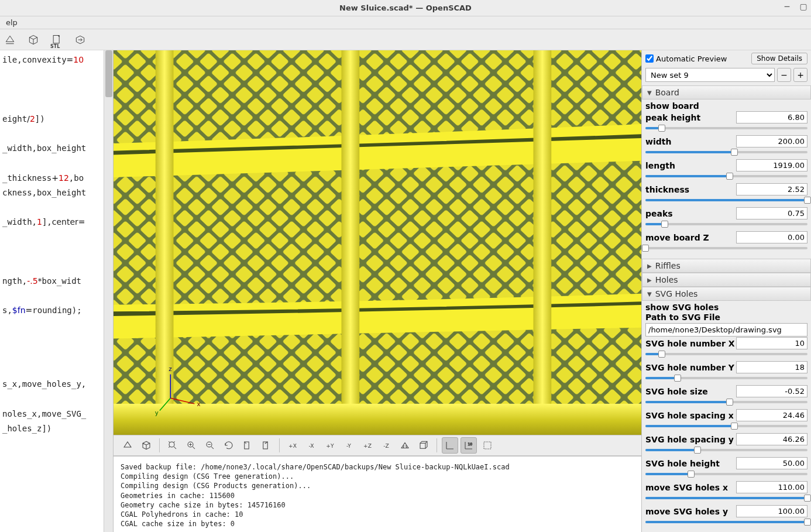 This screenshot has height=532, width=811. Describe the element at coordinates (191, 445) in the screenshot. I see `zoom-in-icon` at that location.